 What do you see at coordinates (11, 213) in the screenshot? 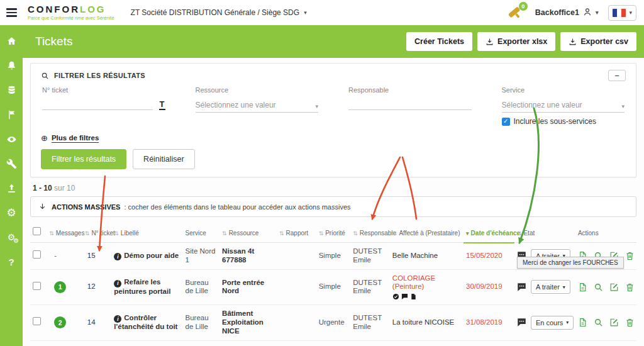
I see `settings-icon: ⚙` at bounding box center [11, 213].